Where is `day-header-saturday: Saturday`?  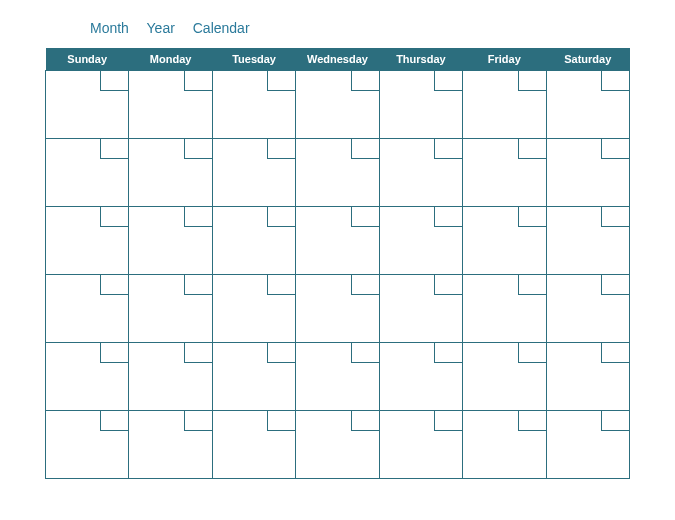
day-header-saturday: Saturday is located at coordinates (588, 60).